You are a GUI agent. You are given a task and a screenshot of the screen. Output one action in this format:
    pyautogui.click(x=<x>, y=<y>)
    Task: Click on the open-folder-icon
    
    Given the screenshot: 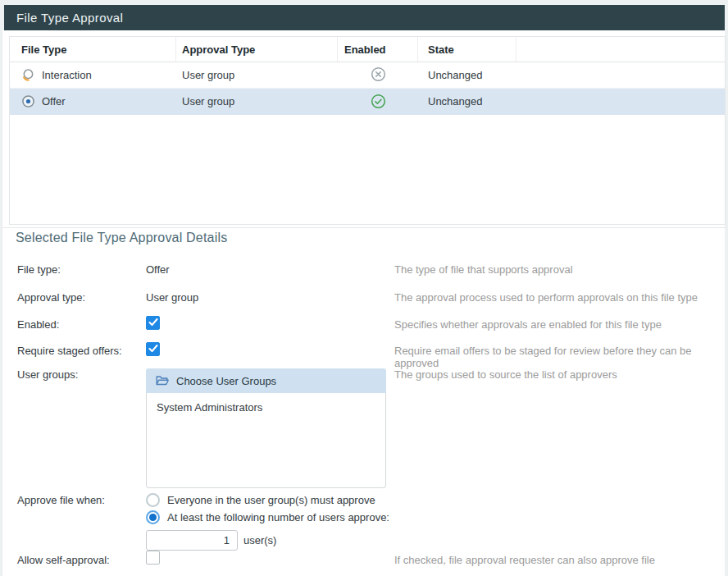 What is the action you would take?
    pyautogui.click(x=162, y=381)
    